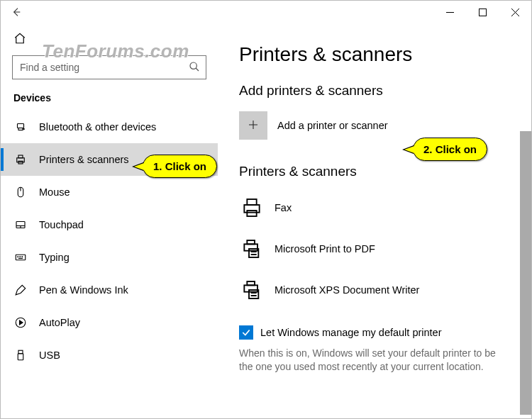  I want to click on mouse-icon, so click(21, 192).